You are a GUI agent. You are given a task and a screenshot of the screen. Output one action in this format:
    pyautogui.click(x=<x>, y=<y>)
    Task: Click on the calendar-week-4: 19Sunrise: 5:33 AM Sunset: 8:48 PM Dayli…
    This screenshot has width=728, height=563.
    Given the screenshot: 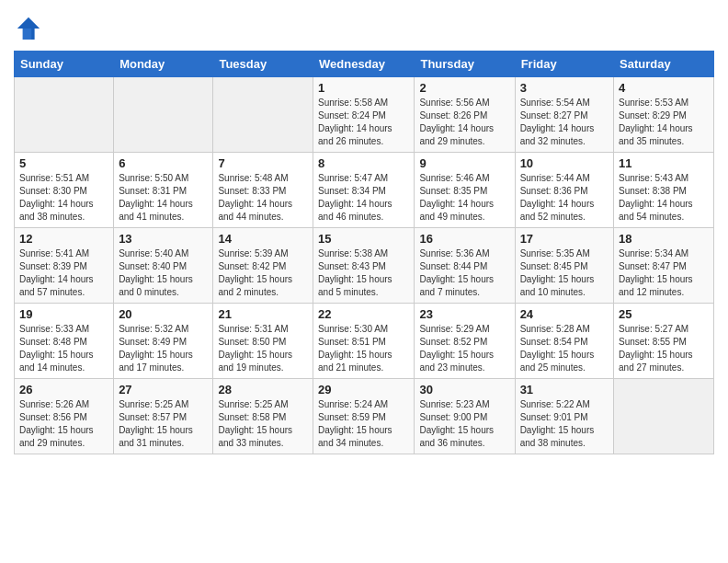 What is the action you would take?
    pyautogui.click(x=364, y=341)
    